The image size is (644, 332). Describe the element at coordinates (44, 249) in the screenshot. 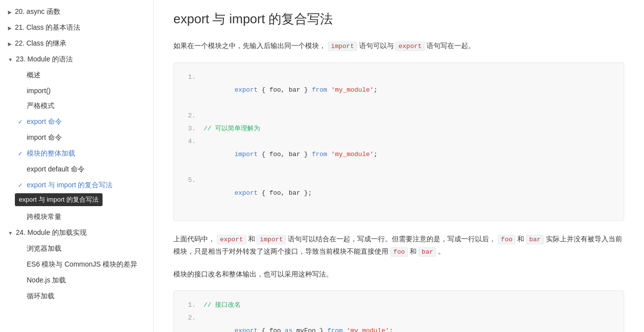

I see `sidebar-sub-label: 浏览器加载` at that location.